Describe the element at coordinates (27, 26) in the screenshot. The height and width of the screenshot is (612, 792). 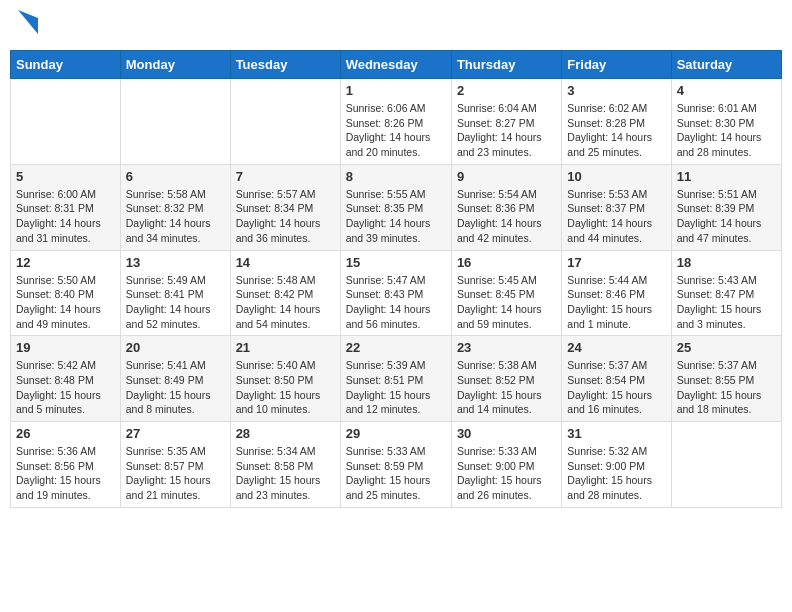
I see `logo` at that location.